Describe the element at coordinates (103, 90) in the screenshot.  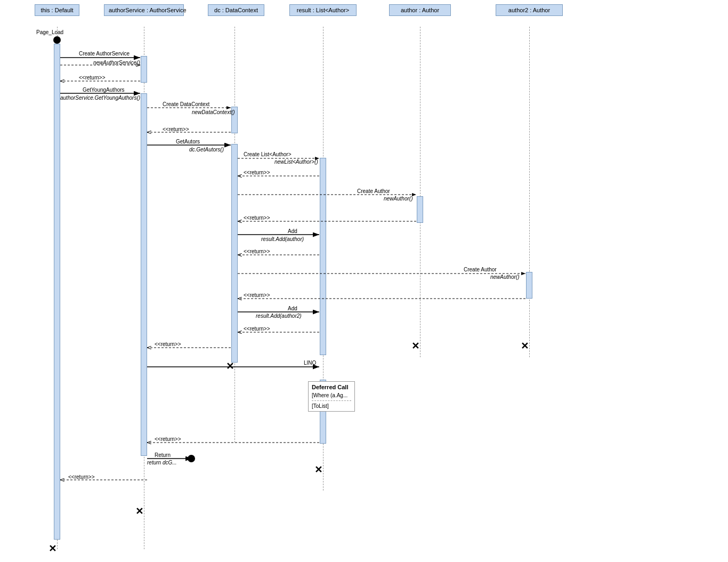
I see `msg-getyoungauthors: GetYoungAuthors` at that location.